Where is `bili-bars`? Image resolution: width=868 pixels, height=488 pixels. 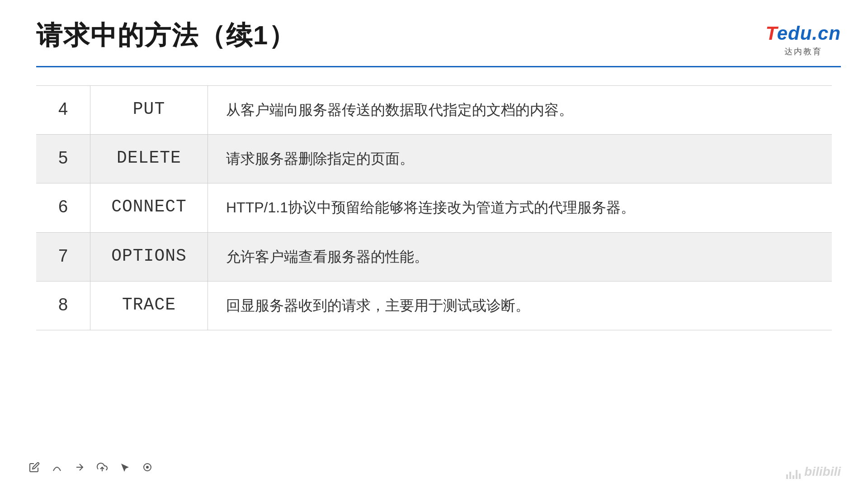 bili-bars is located at coordinates (793, 474).